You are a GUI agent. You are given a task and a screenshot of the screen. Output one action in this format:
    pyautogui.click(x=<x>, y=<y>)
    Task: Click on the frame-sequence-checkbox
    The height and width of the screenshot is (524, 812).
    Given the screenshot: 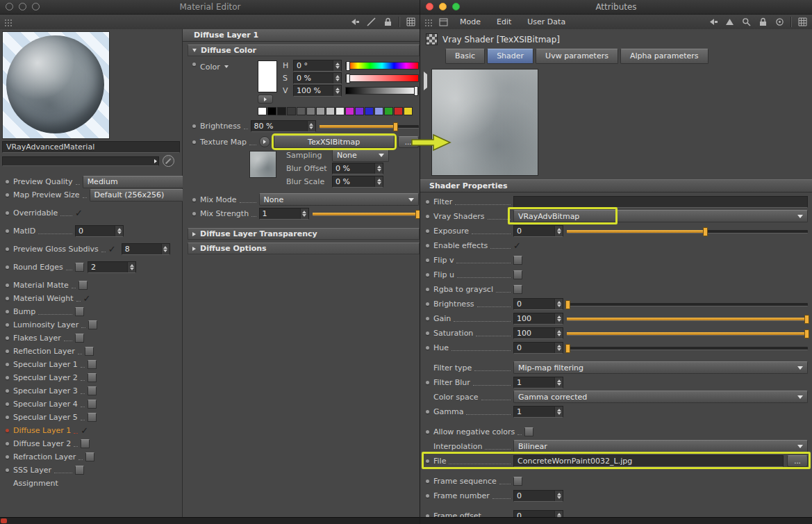 What is the action you would take?
    pyautogui.click(x=518, y=481)
    